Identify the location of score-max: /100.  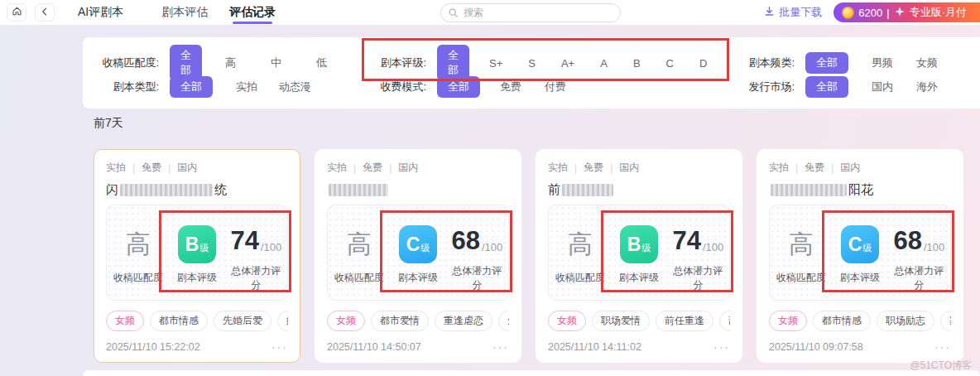
(713, 247).